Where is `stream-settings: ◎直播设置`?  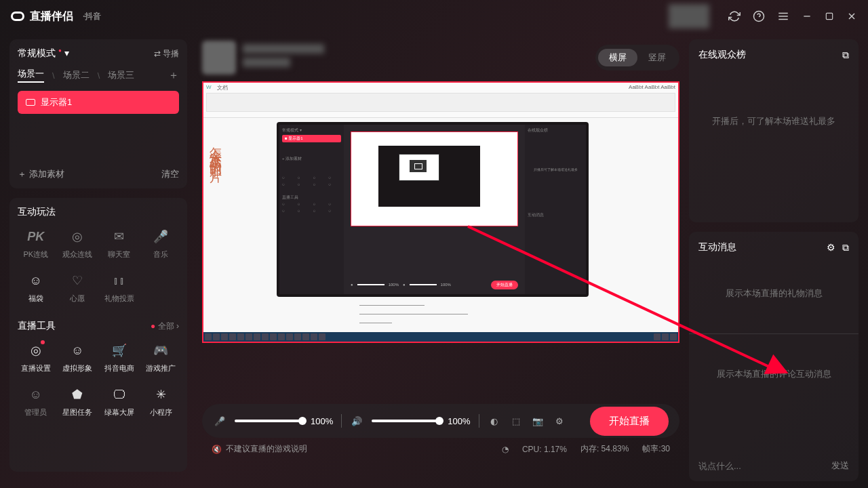
stream-settings: ◎直播设置 is located at coordinates (36, 358).